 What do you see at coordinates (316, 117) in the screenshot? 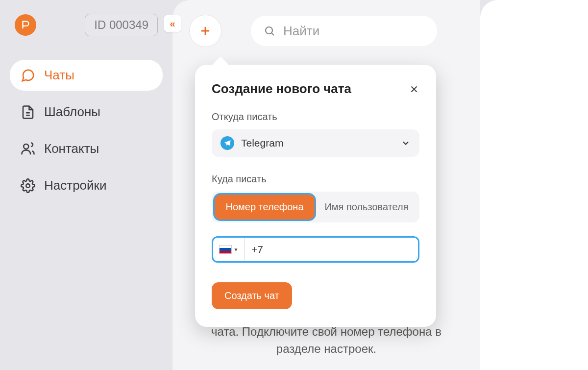
I see `from-label: Откуда писать` at bounding box center [316, 117].